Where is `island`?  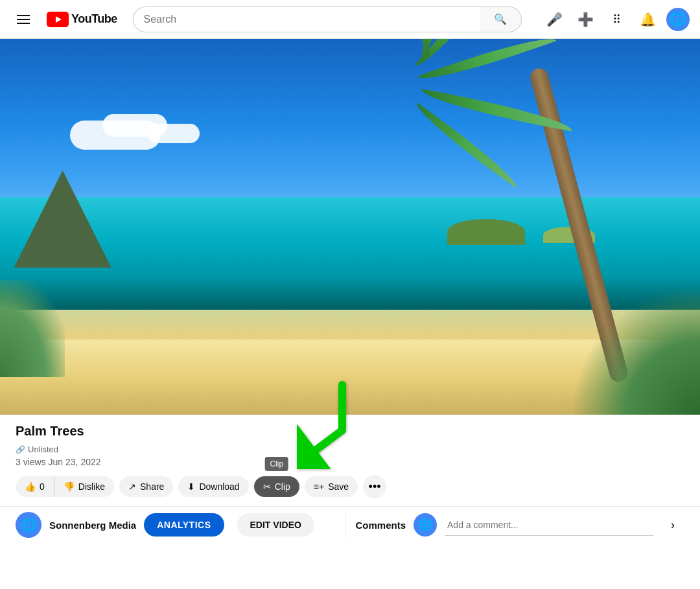 island is located at coordinates (486, 232).